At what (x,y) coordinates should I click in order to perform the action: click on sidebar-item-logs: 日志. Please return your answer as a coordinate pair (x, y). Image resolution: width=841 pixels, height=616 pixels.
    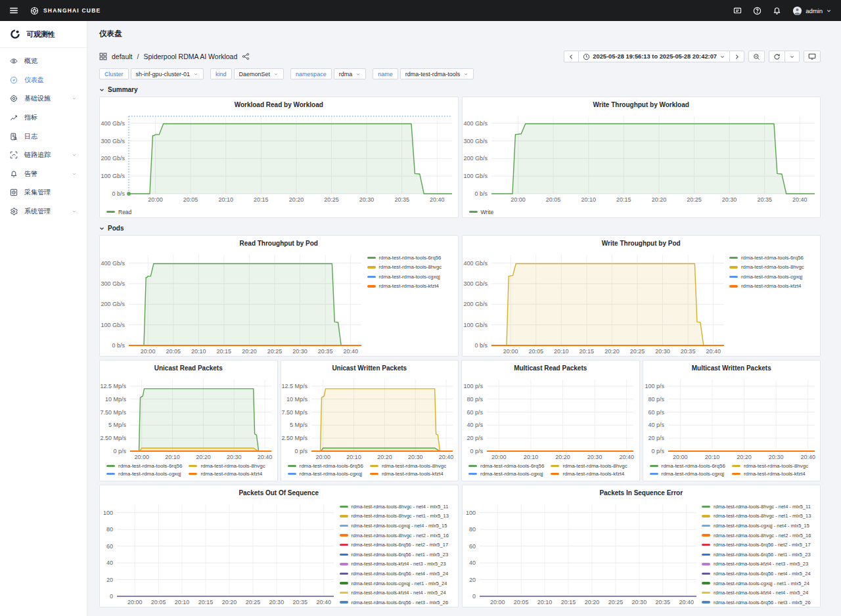
    Looking at the image, I should click on (43, 137).